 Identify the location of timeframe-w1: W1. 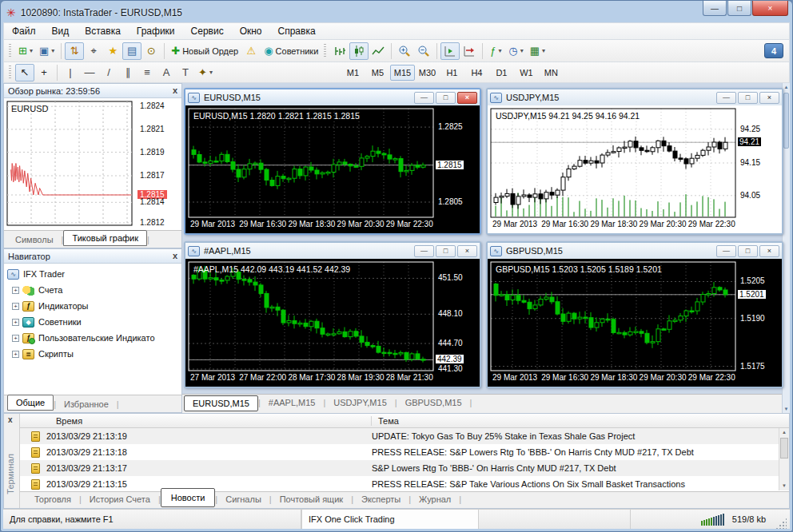
(526, 73).